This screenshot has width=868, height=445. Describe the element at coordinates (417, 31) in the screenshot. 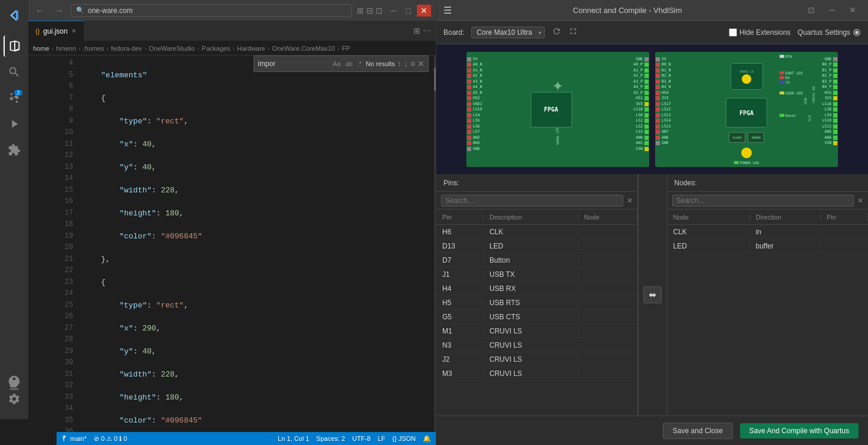

I see `split-view-button: ⊞` at that location.